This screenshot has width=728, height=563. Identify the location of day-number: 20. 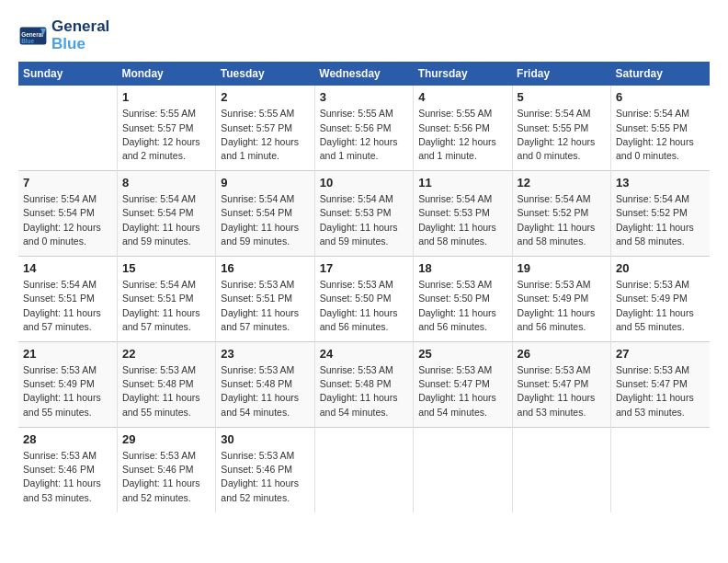
(660, 269).